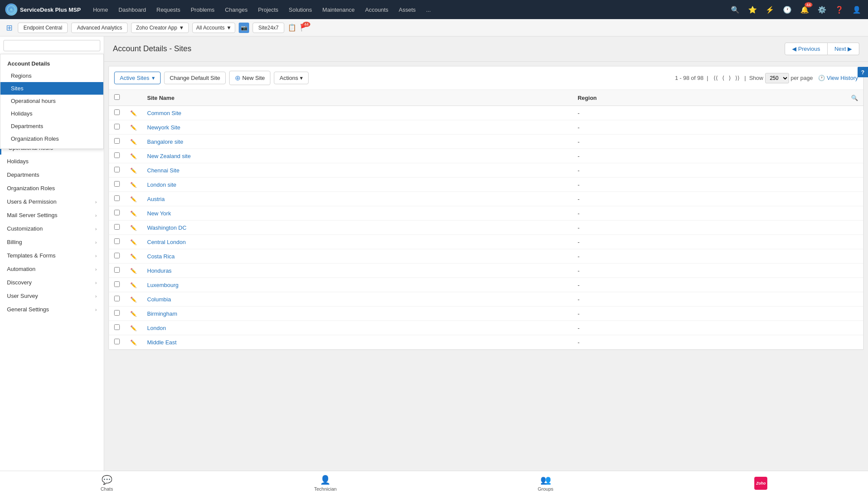 Image resolution: width=868 pixels, height=495 pixels. I want to click on sidebar-item-discovery: Discovery ›, so click(52, 282).